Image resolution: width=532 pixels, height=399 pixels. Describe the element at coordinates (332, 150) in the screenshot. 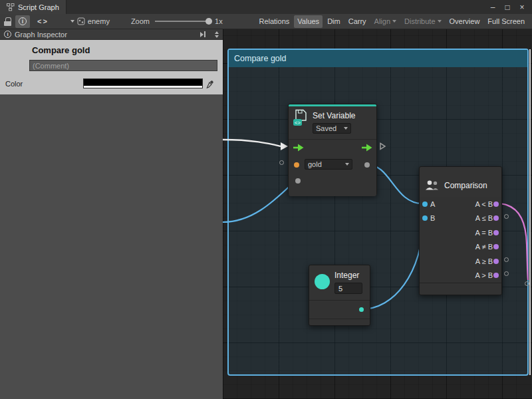

I see `set-variable-node: <> Set Variable Saved gold` at that location.